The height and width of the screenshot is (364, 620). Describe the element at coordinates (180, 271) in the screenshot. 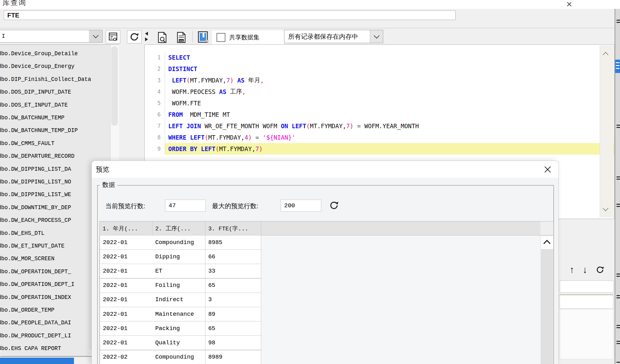

I see `table-row: 2022-01ET33` at that location.